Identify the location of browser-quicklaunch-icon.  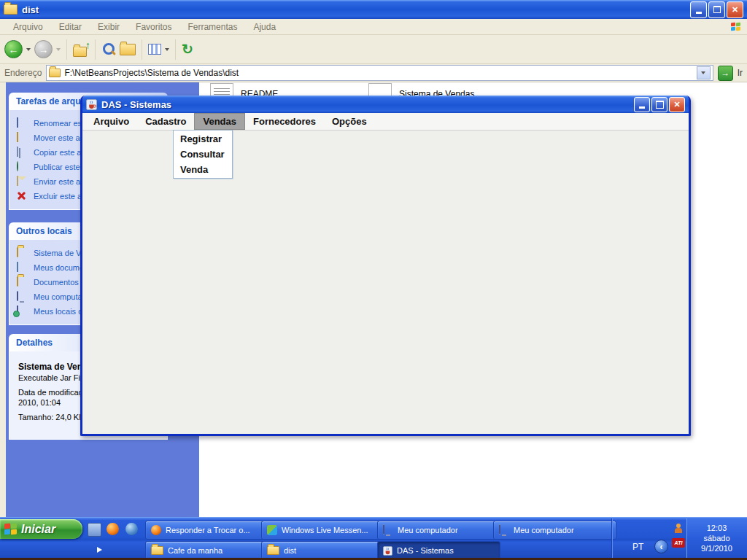
(131, 529).